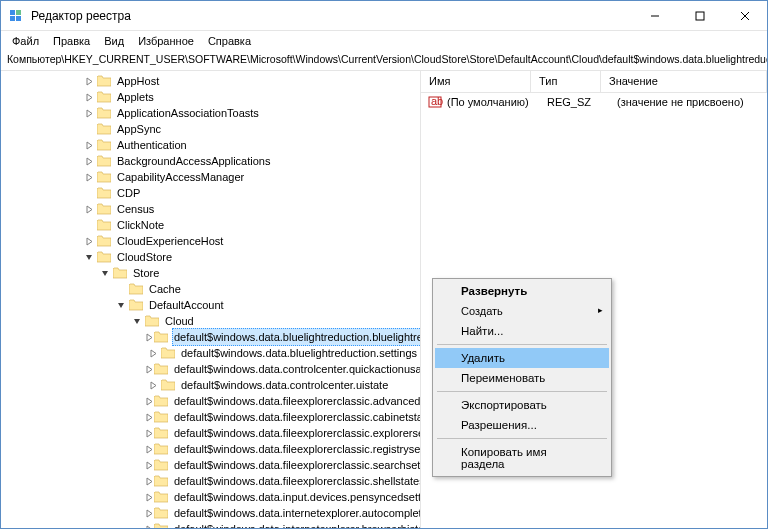 The image size is (768, 529). What do you see at coordinates (522, 425) in the screenshot?
I see `ctx-permissions: Разрешения...` at bounding box center [522, 425].